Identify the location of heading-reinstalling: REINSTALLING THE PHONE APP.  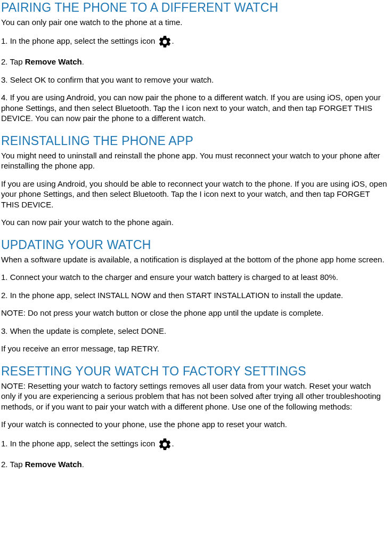
(194, 141).